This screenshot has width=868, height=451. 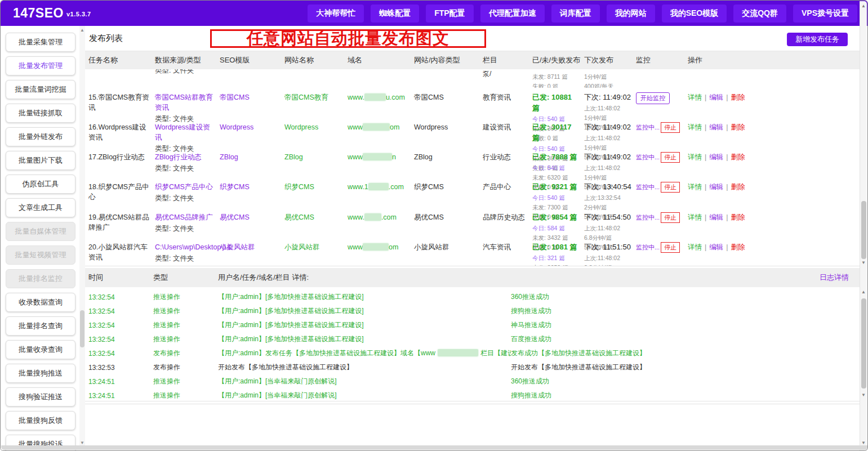 What do you see at coordinates (41, 42) in the screenshot?
I see `sidebar-item-collect: 批量采集管理` at bounding box center [41, 42].